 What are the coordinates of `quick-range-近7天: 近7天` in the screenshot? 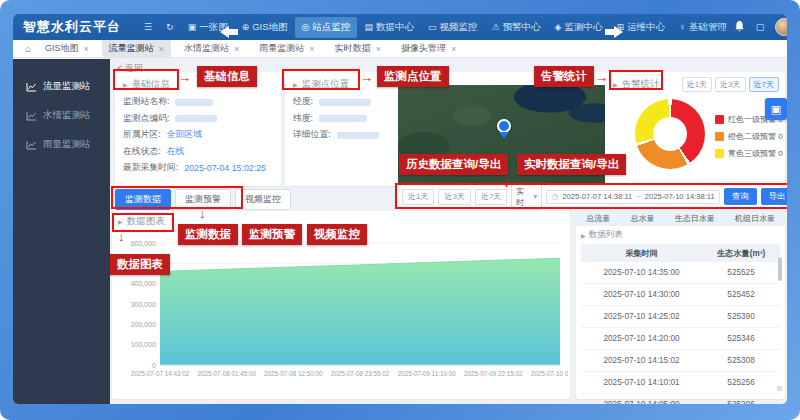 It's located at (491, 197).